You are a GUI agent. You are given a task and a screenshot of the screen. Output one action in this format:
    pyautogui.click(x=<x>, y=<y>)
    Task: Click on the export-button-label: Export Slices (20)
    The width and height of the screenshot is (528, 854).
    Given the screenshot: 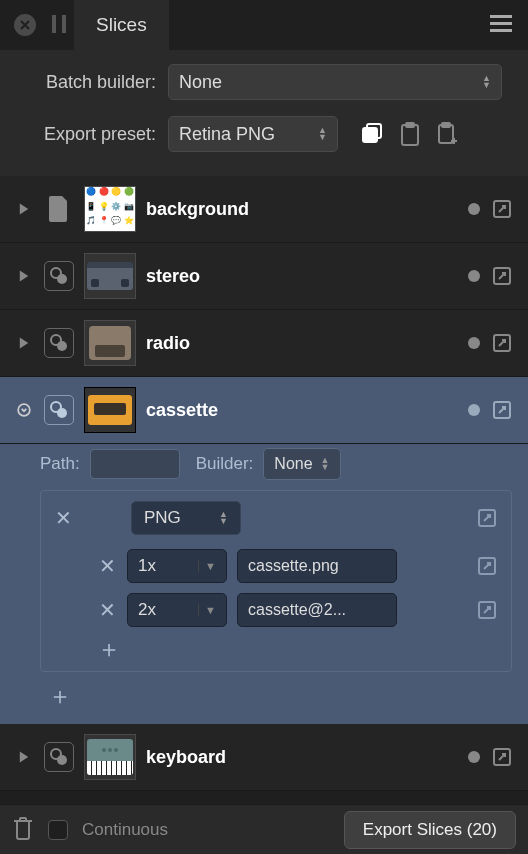 What is the action you would take?
    pyautogui.click(x=430, y=830)
    